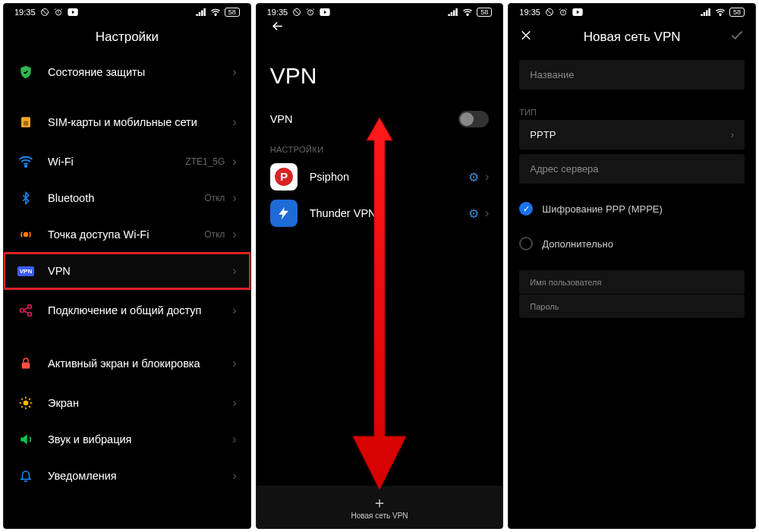 This screenshot has height=532, width=759. Describe the element at coordinates (128, 476) in the screenshot. I see `settings-item-notifications: Уведомления ›` at that location.